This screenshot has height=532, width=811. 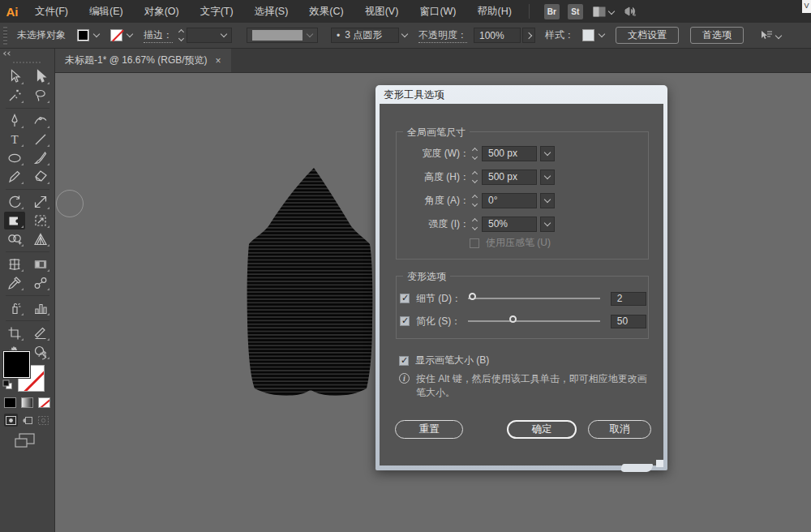 What do you see at coordinates (405, 34) in the screenshot?
I see `chevron-down-icon` at bounding box center [405, 34].